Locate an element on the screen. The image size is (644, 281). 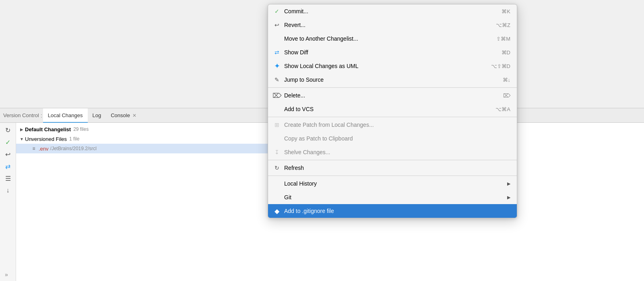
shelve-icon: ☰ is located at coordinates (8, 178).